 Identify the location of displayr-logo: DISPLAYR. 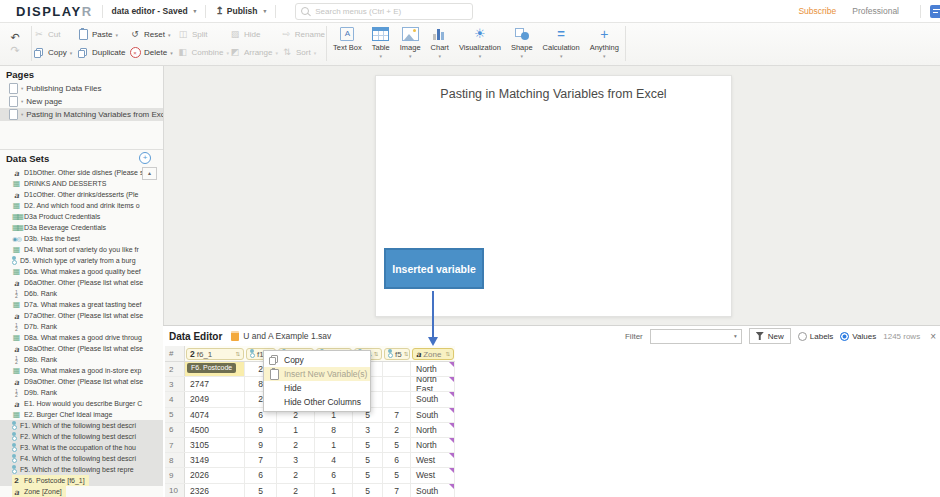
(54, 12).